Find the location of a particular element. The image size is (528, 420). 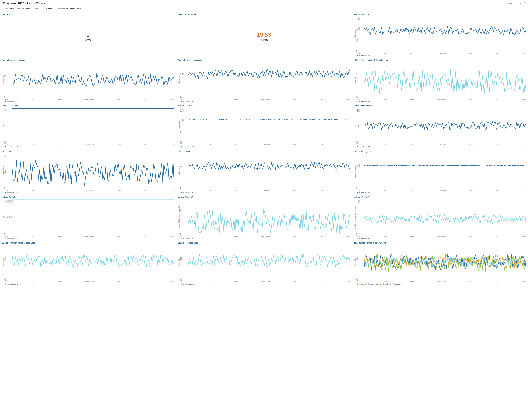

time-range-picker: -24h is located at coordinates (509, 3).